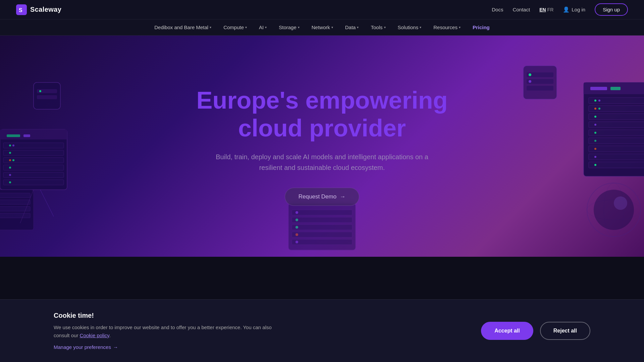 The height and width of the screenshot is (362, 644). Describe the element at coordinates (171, 316) in the screenshot. I see `cookie-title: Cookie time!` at that location.